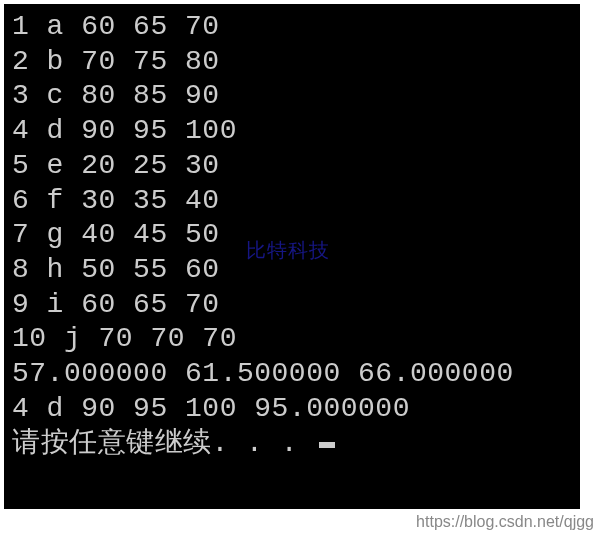 This screenshot has width=602, height=537. What do you see at coordinates (505, 522) in the screenshot?
I see `url-watermark: https://blog.csdn.net/qjgg` at bounding box center [505, 522].